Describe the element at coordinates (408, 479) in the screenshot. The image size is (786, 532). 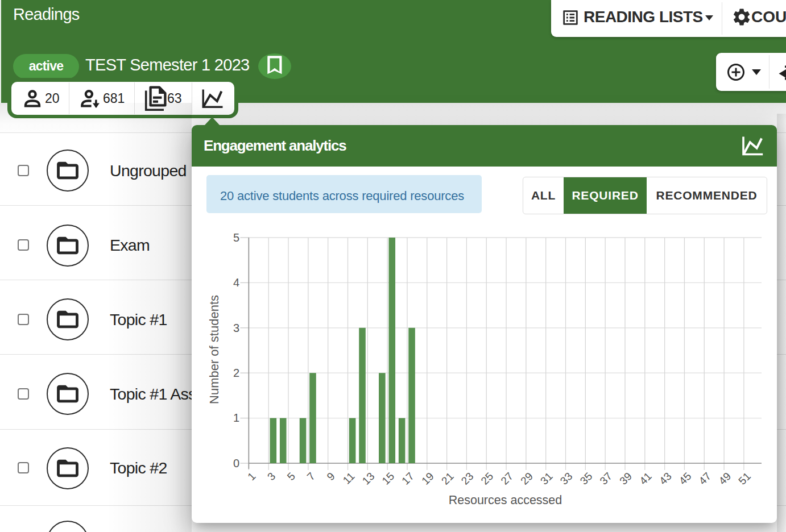
I see `svg-text: 17` at that location.